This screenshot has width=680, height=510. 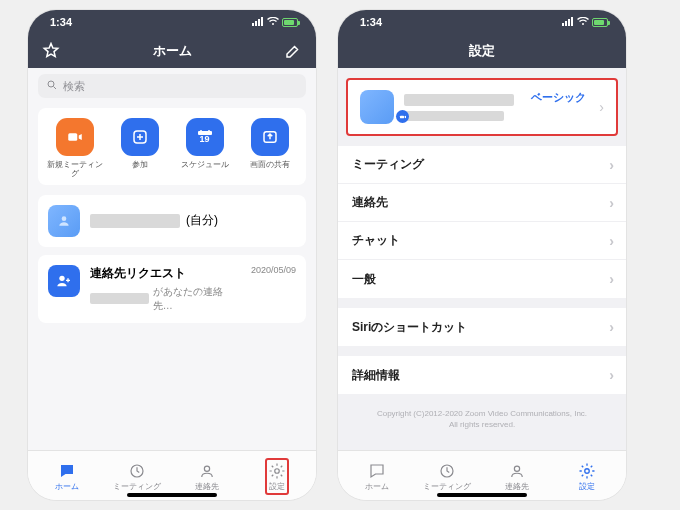 What do you see at coordinates (274, 270) in the screenshot?
I see `contact-request-date: 2020/05/09` at bounding box center [274, 270].